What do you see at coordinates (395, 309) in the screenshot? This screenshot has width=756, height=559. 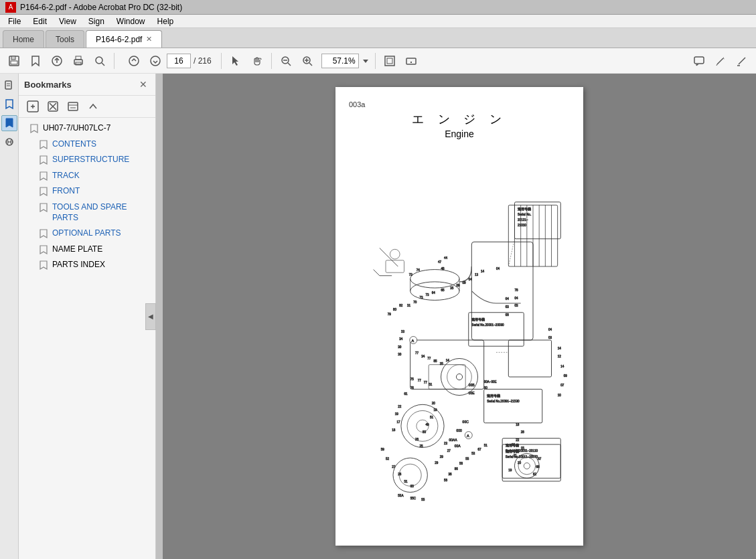 I see `svg-text: 80` at bounding box center [395, 309].